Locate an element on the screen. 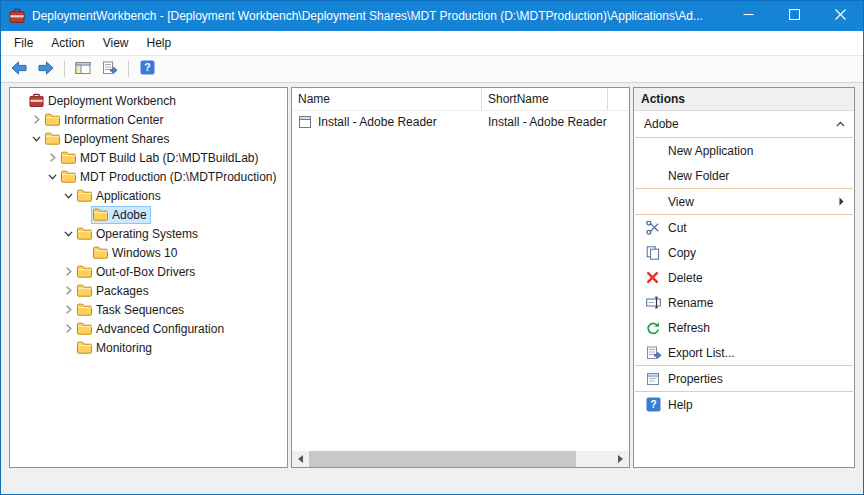  action-copy: Copy is located at coordinates (744, 252).